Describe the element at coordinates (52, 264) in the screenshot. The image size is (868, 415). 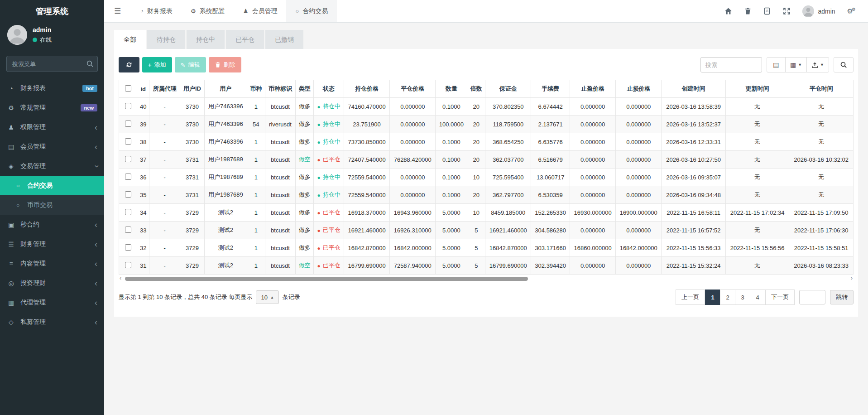
I see `sidebar-menu-item: ≡ 内容管理 ‹` at that location.